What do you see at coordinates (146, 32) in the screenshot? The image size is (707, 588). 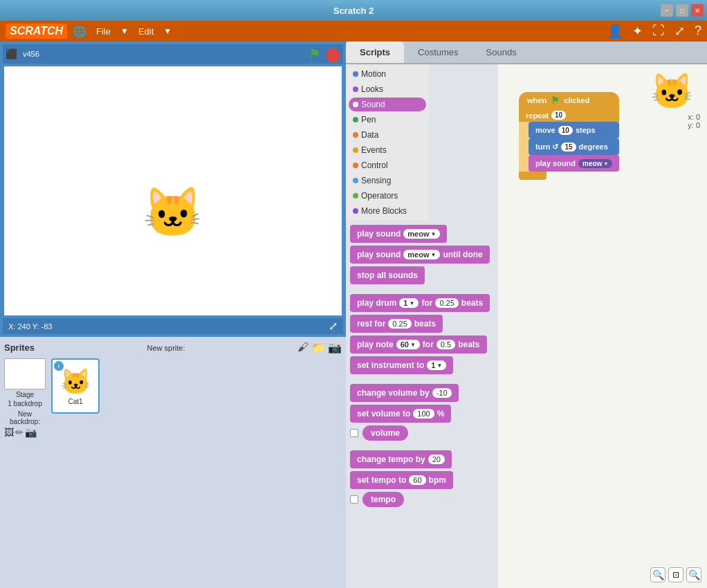 I see `edit-menu: Edit` at bounding box center [146, 32].